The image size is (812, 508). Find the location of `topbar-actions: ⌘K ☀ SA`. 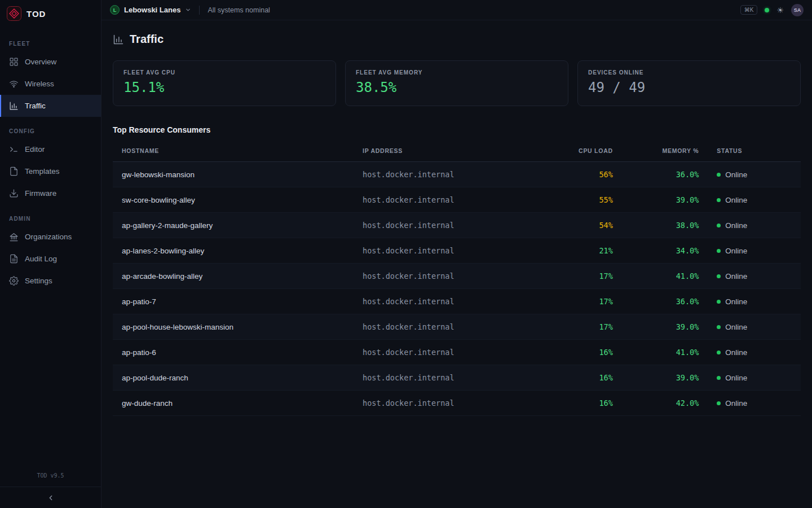

topbar-actions: ⌘K ☀ SA is located at coordinates (772, 10).